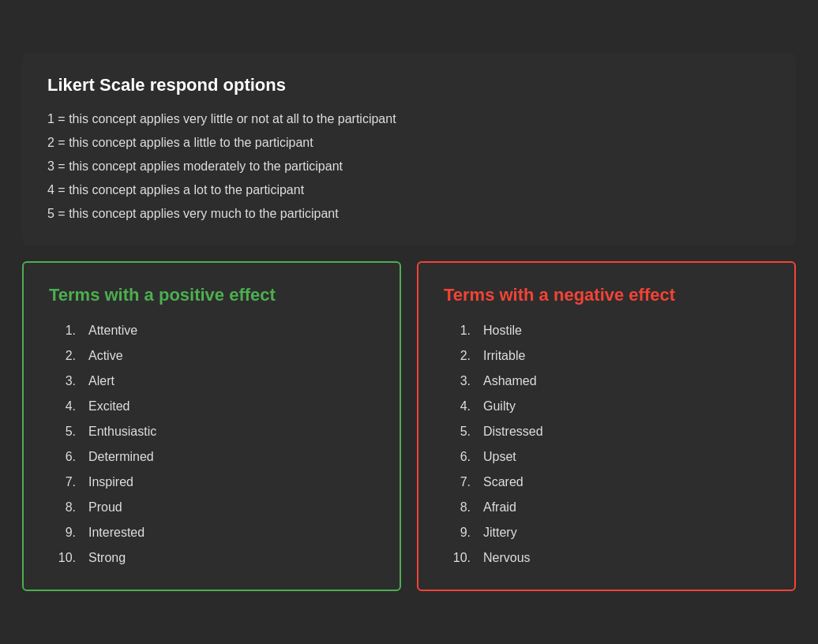 This screenshot has height=644, width=818. What do you see at coordinates (216, 533) in the screenshot?
I see `list-item: 9.Interested` at bounding box center [216, 533].